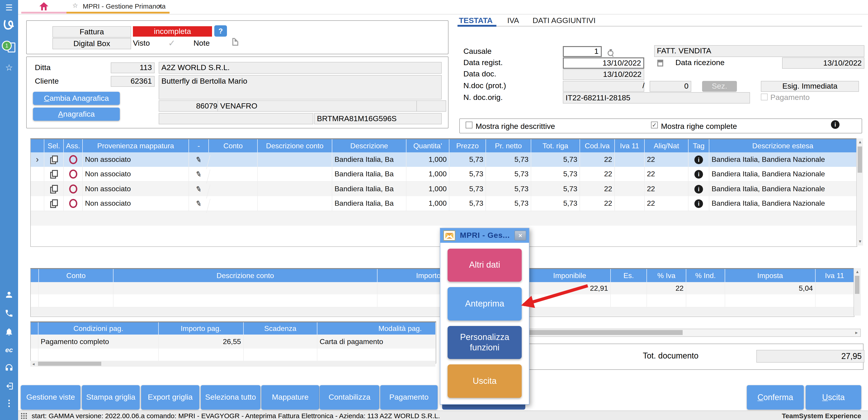  What do you see at coordinates (857, 285) in the screenshot?
I see `grid2-vthumb` at bounding box center [857, 285].